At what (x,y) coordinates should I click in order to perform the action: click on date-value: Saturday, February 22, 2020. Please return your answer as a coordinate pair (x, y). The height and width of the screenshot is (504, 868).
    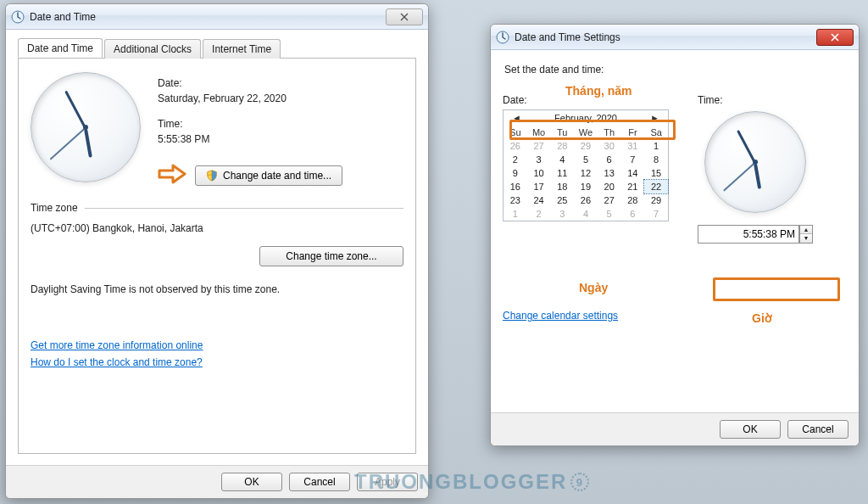
    Looking at the image, I should click on (250, 98).